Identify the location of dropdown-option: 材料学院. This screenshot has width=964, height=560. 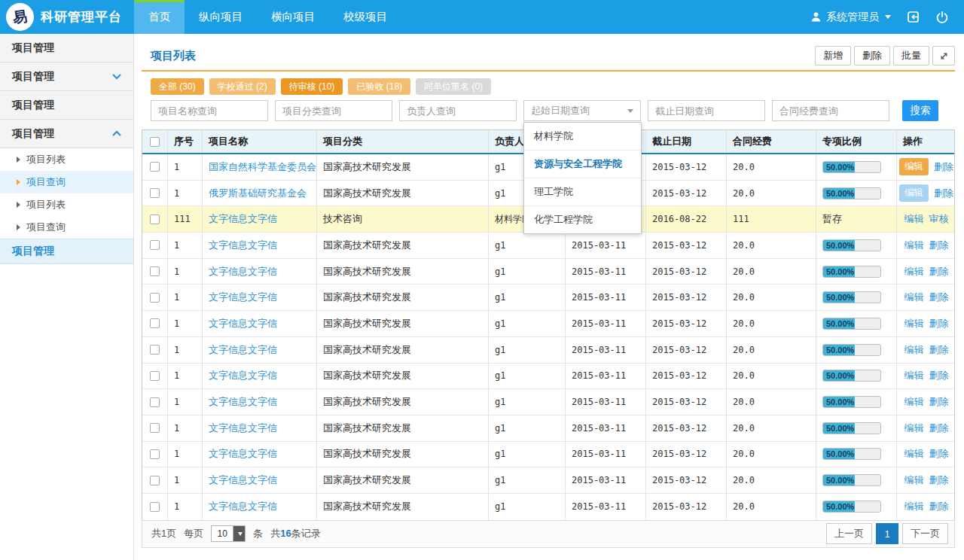
(583, 137).